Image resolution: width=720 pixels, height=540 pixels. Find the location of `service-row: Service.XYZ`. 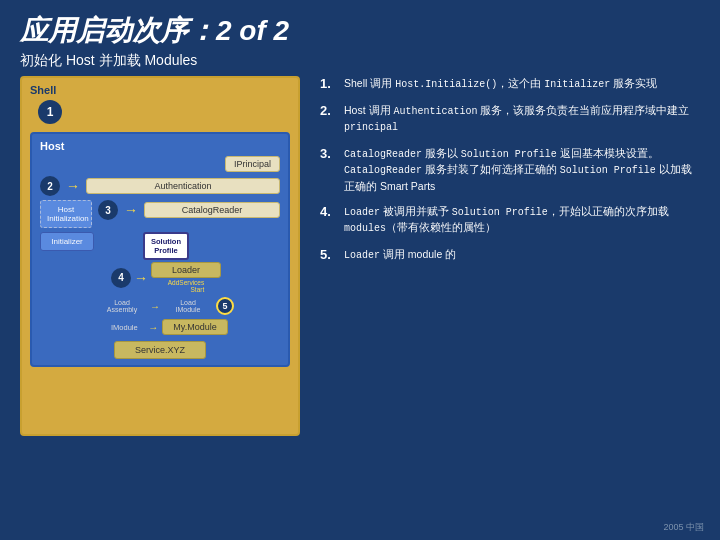

service-row: Service.XYZ is located at coordinates (160, 350).